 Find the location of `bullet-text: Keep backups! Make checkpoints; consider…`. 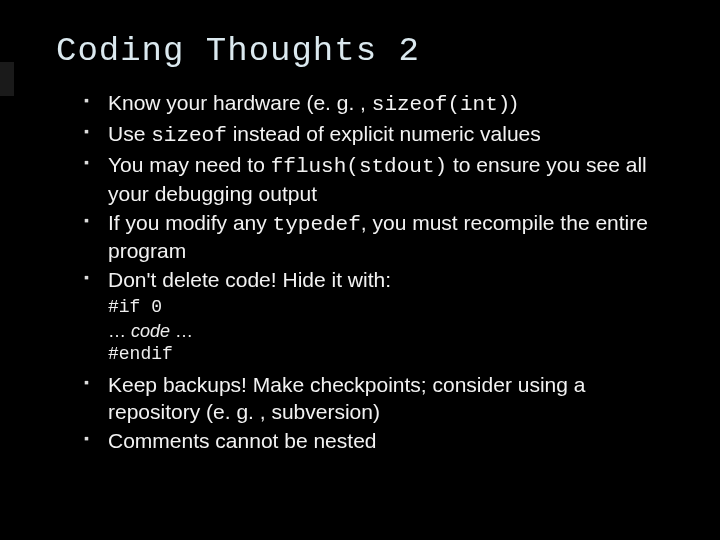

bullet-text: Keep backups! Make checkpoints; consider… is located at coordinates (346, 398).